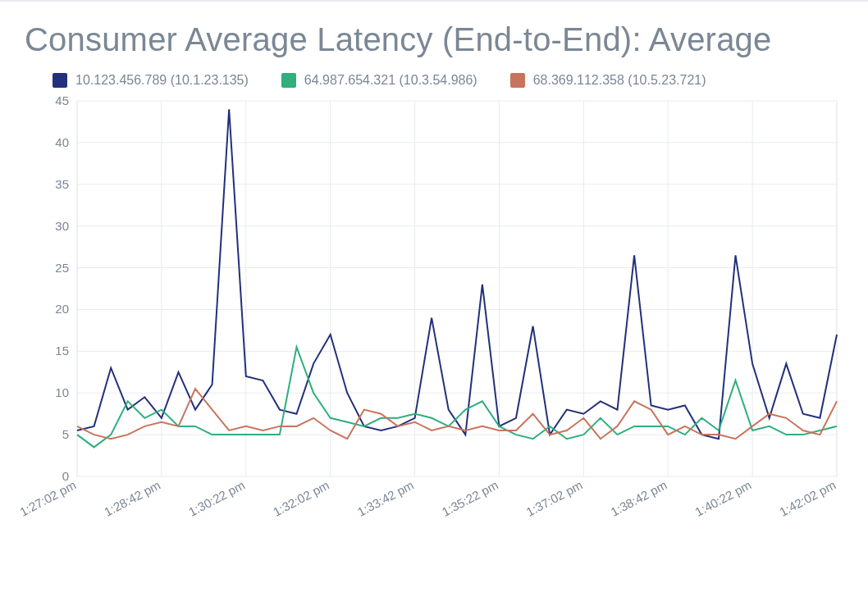 This screenshot has height=592, width=868. What do you see at coordinates (62, 351) in the screenshot?
I see `svg-text: 15` at bounding box center [62, 351].